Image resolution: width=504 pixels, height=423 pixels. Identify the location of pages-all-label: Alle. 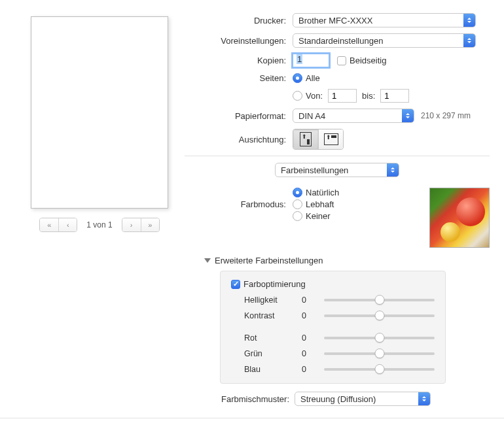
(313, 78).